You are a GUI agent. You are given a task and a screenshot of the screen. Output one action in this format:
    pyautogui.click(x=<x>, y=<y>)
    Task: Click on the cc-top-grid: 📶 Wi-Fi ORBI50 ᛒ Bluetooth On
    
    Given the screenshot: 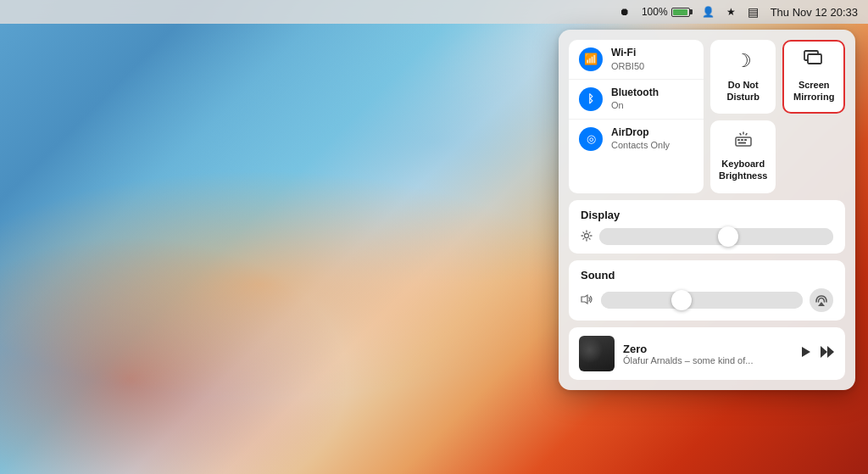 What is the action you would take?
    pyautogui.click(x=707, y=117)
    